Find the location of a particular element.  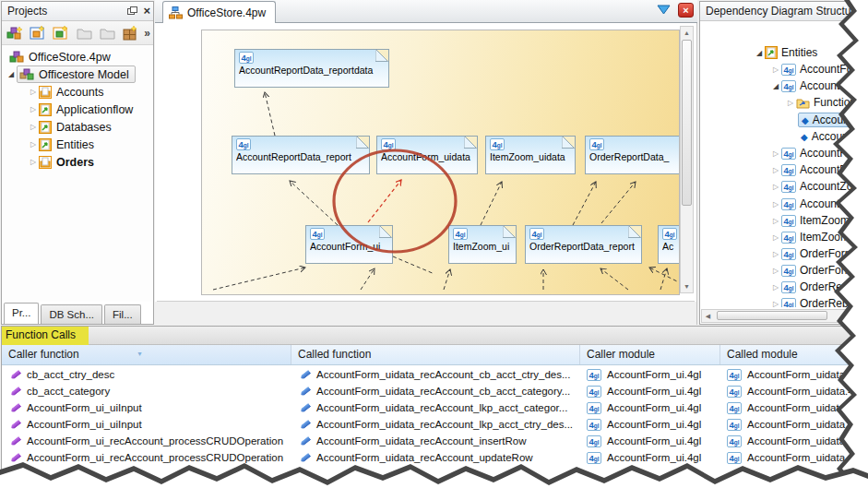

projects-tree: OfficeStore.4pw Officestore Model Accoun… is located at coordinates (77, 173).